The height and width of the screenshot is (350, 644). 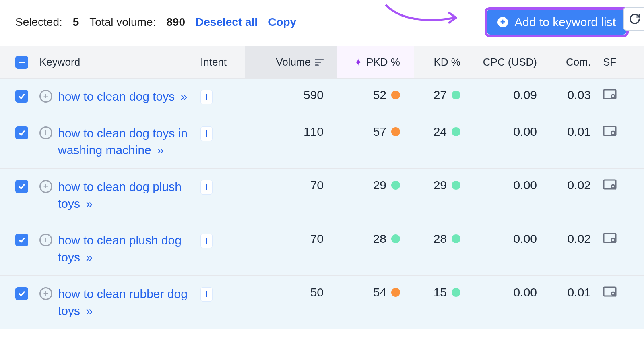 What do you see at coordinates (122, 97) in the screenshot?
I see `keyword-link: how to clean dog toys »` at bounding box center [122, 97].